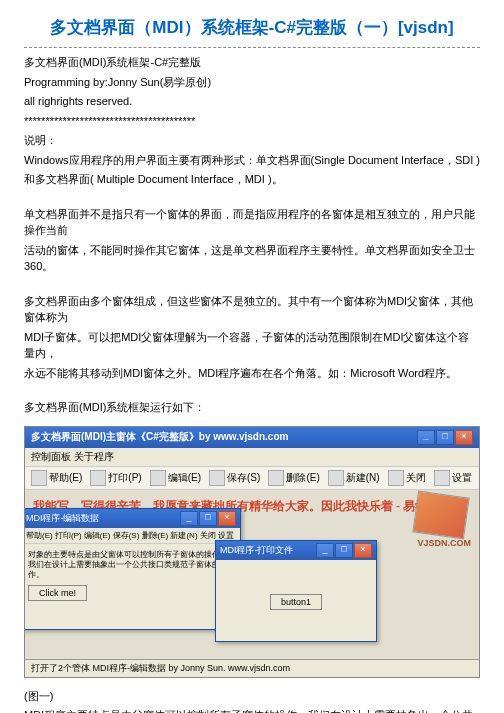 Image resolution: width=504 pixels, height=713 pixels. Describe the element at coordinates (131, 566) in the screenshot. I see `child1-text: 对象的主要特点是由父窗体可以控制所有子窗体的操作。我们在设计上需要抽象出一个公共…` at that location.